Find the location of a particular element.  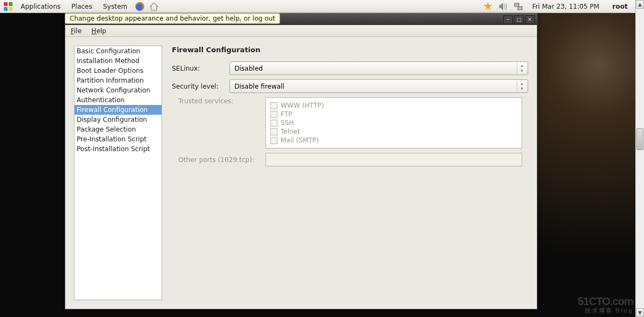

sidebar-item-basic-configuration: Basic Configuration is located at coordinates (118, 51).